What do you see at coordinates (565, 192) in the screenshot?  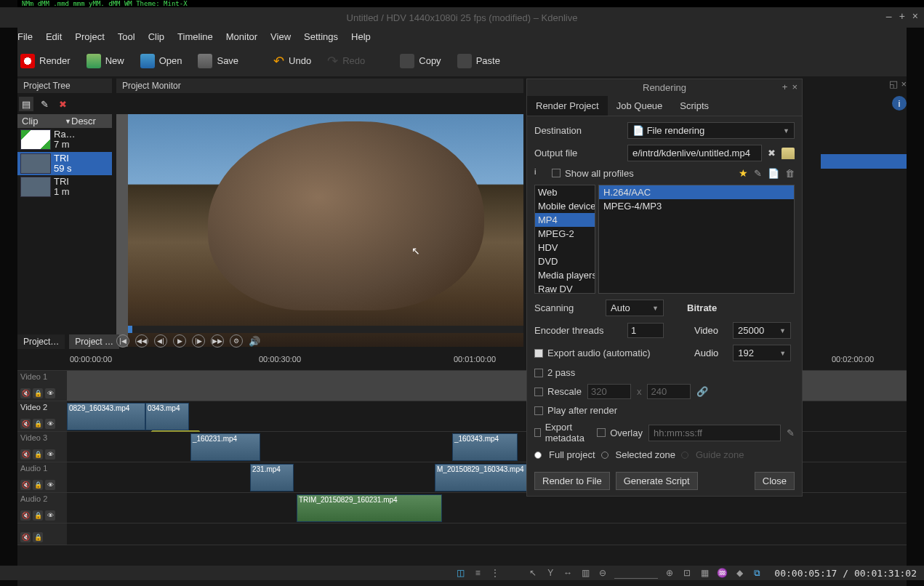 I see `list-item: Web` at bounding box center [565, 192].